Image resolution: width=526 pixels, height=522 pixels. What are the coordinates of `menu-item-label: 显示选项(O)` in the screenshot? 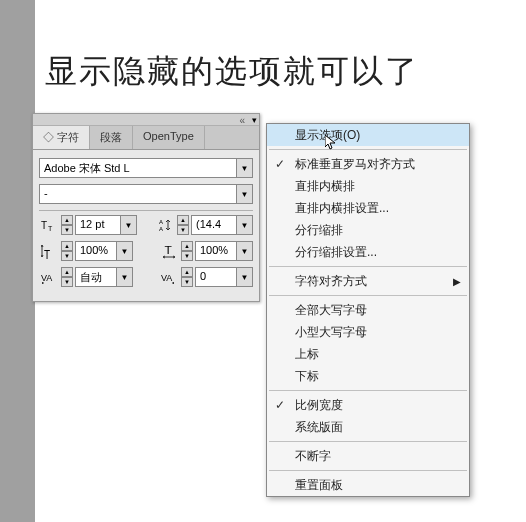 It's located at (328, 136).